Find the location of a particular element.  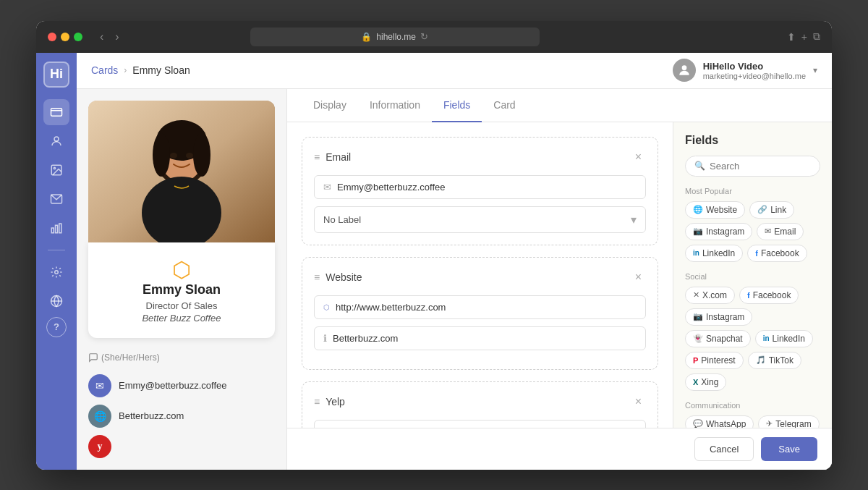

browser-nav: ‹ › is located at coordinates (110, 37).